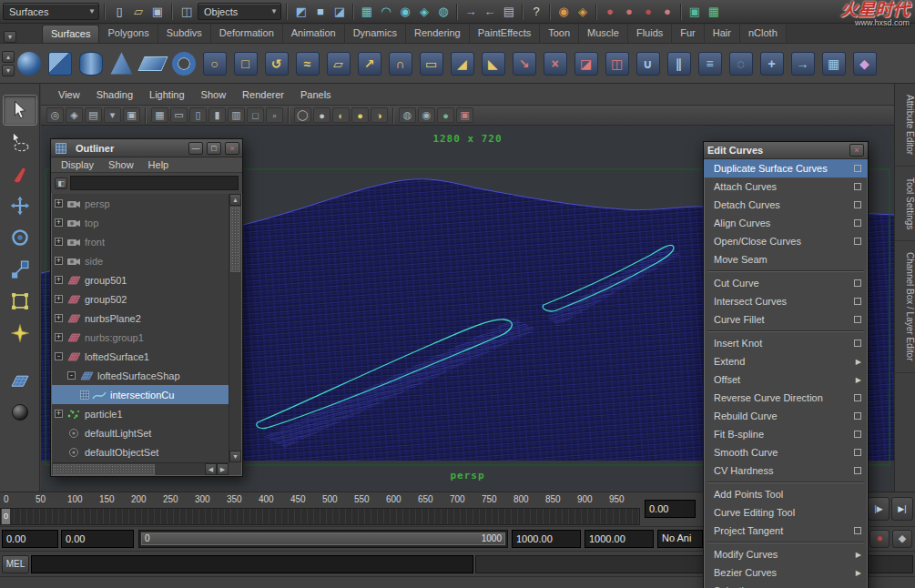 The width and height of the screenshot is (915, 588). I want to click on safe-title-icon: ▫, so click(275, 115).